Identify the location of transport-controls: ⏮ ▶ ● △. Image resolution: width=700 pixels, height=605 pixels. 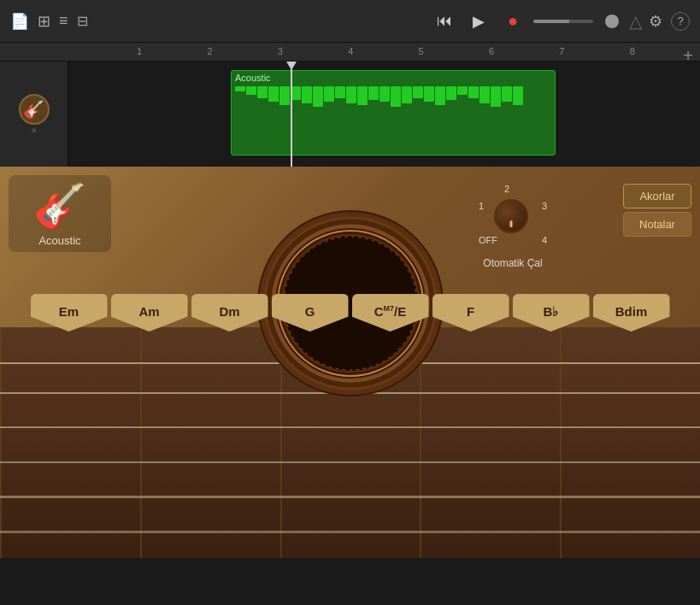
(537, 21).